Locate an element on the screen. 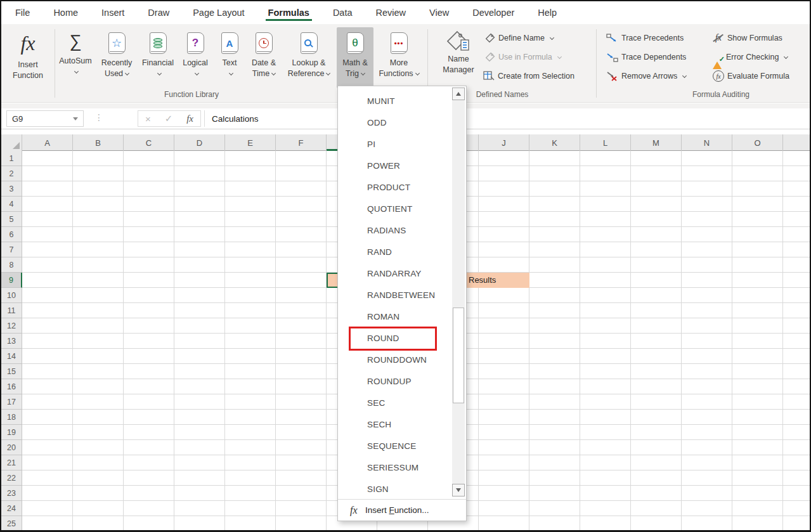 The height and width of the screenshot is (532, 811). row-header: 12 is located at coordinates (11, 326).